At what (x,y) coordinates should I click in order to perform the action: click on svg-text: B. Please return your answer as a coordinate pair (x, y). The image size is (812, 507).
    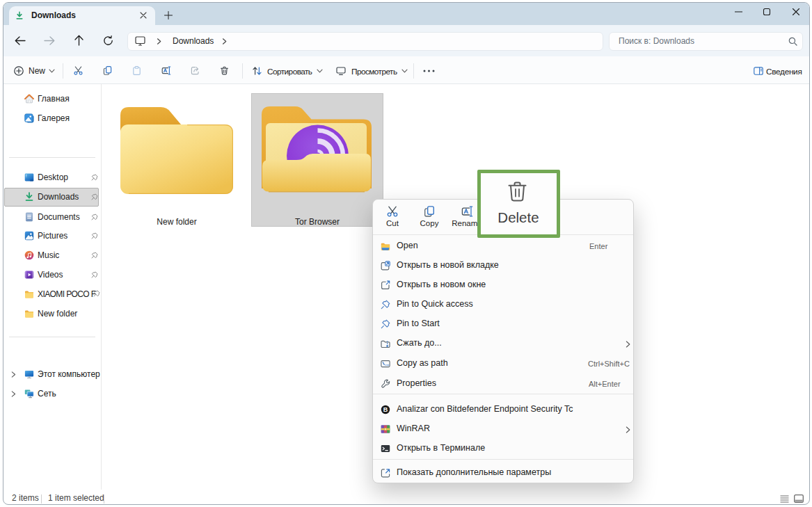
    Looking at the image, I should click on (385, 410).